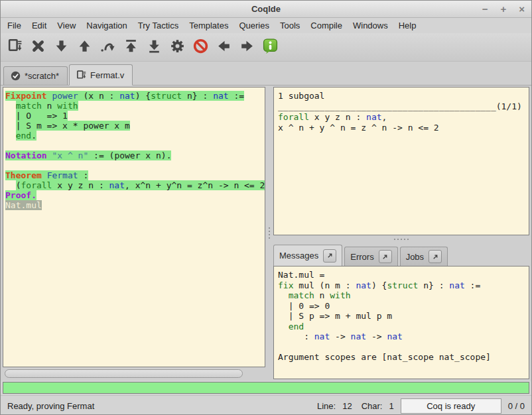 This screenshot has width=532, height=415. What do you see at coordinates (347, 406) in the screenshot?
I see `line-value: 12` at bounding box center [347, 406].